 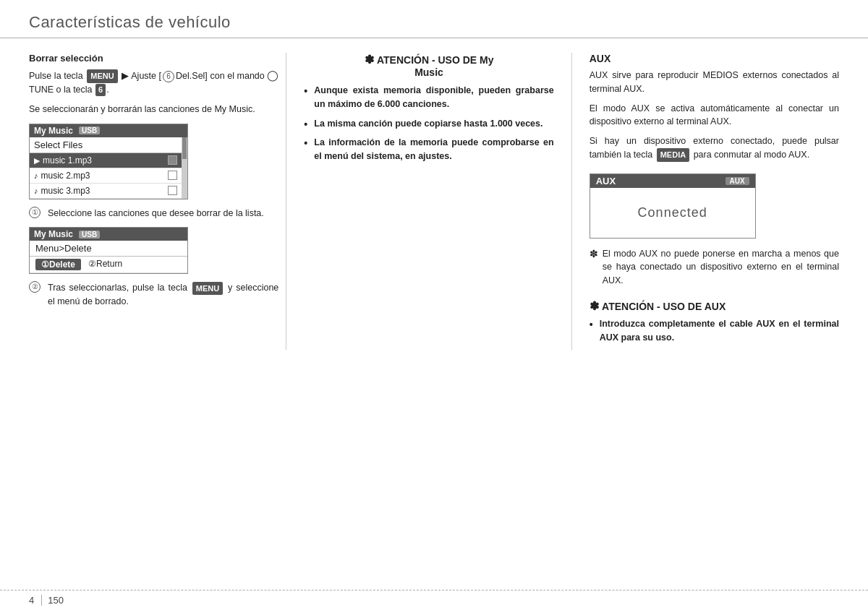 What do you see at coordinates (169, 77) in the screenshot?
I see `badge-circle-6: 6` at bounding box center [169, 77].